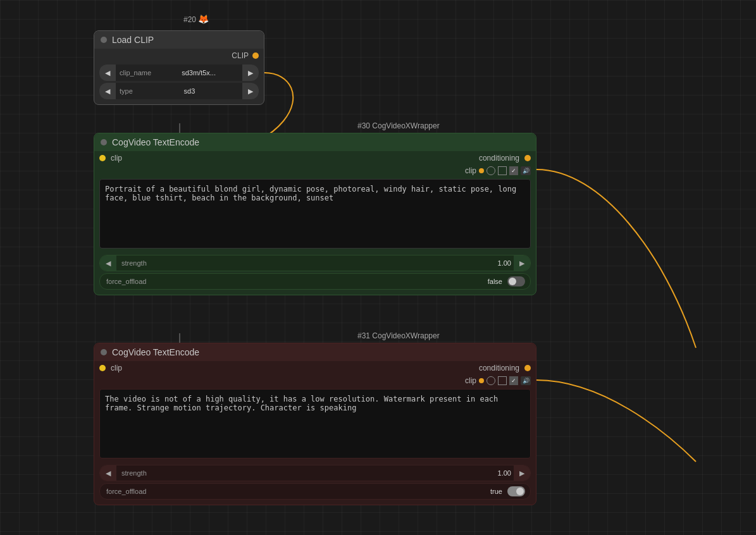 This screenshot has width=756, height=535. What do you see at coordinates (116, 158) in the screenshot?
I see `textencode-30-clip-in-label: clip` at bounding box center [116, 158].